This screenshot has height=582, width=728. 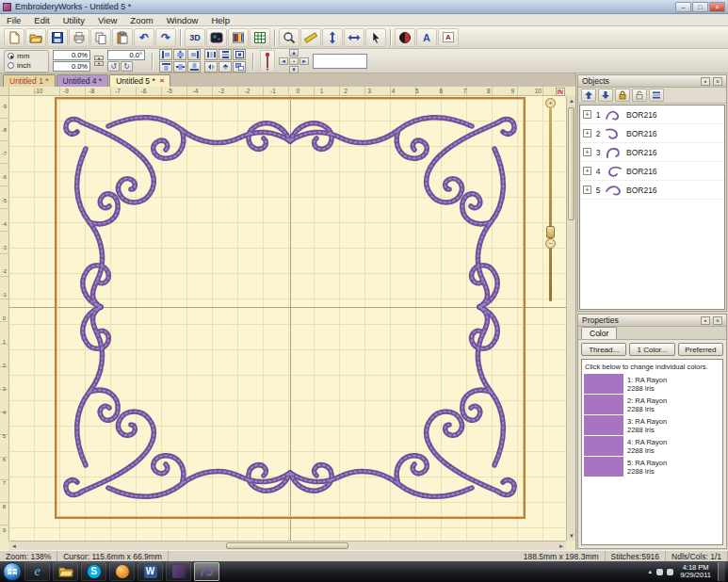 What do you see at coordinates (652, 115) in the screenshot?
I see `object-row: + 1 BOR216` at bounding box center [652, 115].